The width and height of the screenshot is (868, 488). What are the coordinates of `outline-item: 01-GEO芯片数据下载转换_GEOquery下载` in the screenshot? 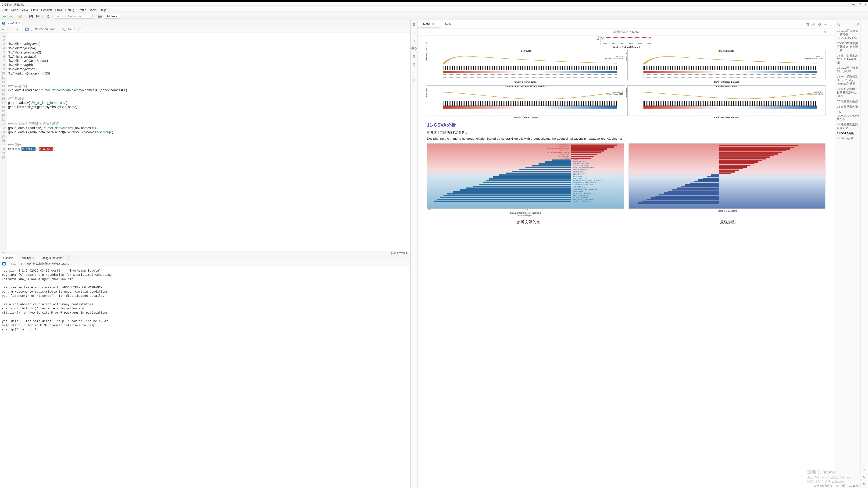 It's located at (848, 34).